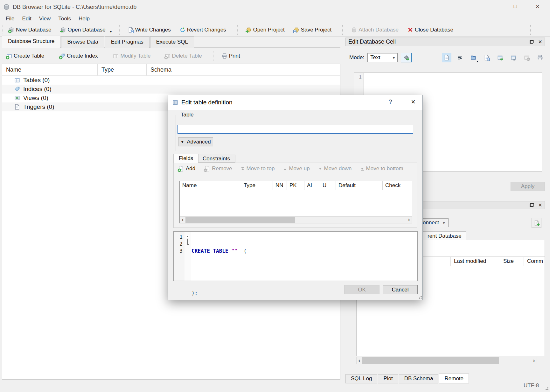  What do you see at coordinates (419, 379) in the screenshot?
I see `tab-db-schema: DB Schema` at bounding box center [419, 379].